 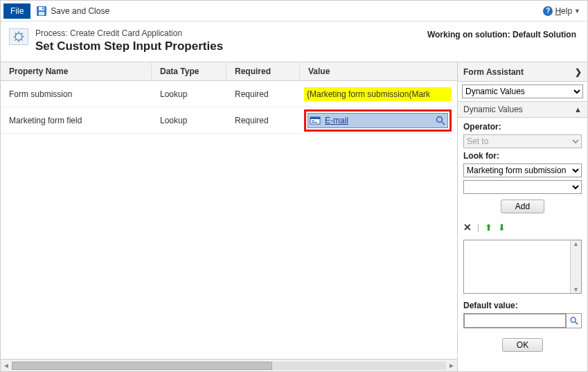 I want to click on lookfor-entity-select: Marketing form submission, so click(x=522, y=170).